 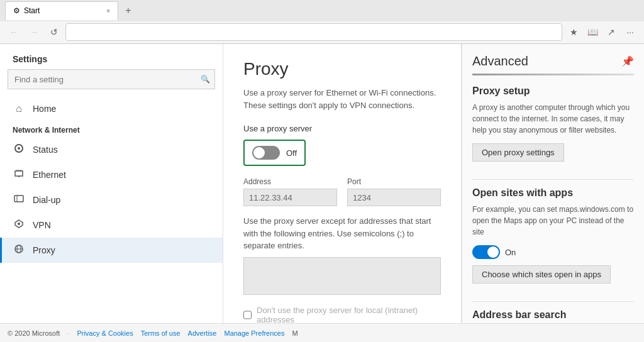 What do you see at coordinates (342, 234) in the screenshot?
I see `exception-label: Use the proxy server except for addresse…` at bounding box center [342, 234].